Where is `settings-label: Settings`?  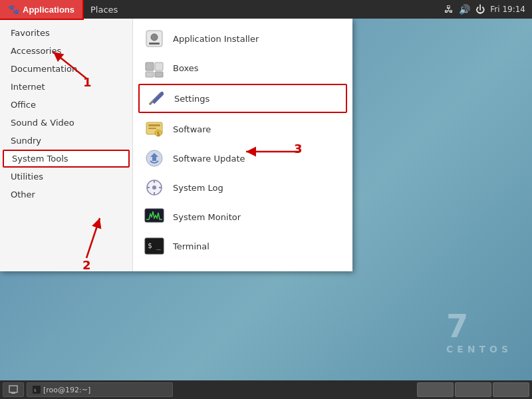
settings-label: Settings is located at coordinates (192, 98).